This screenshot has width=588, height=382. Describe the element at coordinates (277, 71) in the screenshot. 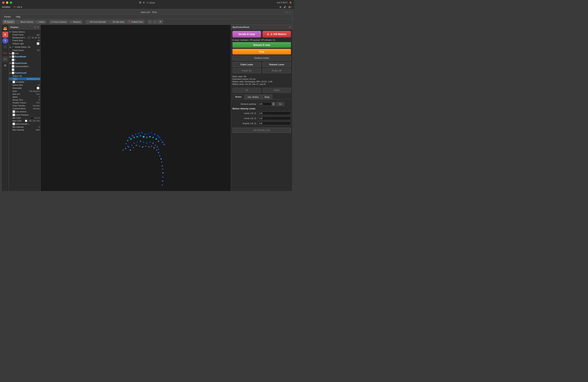

I see `power-off-btn: Power Off` at that location.